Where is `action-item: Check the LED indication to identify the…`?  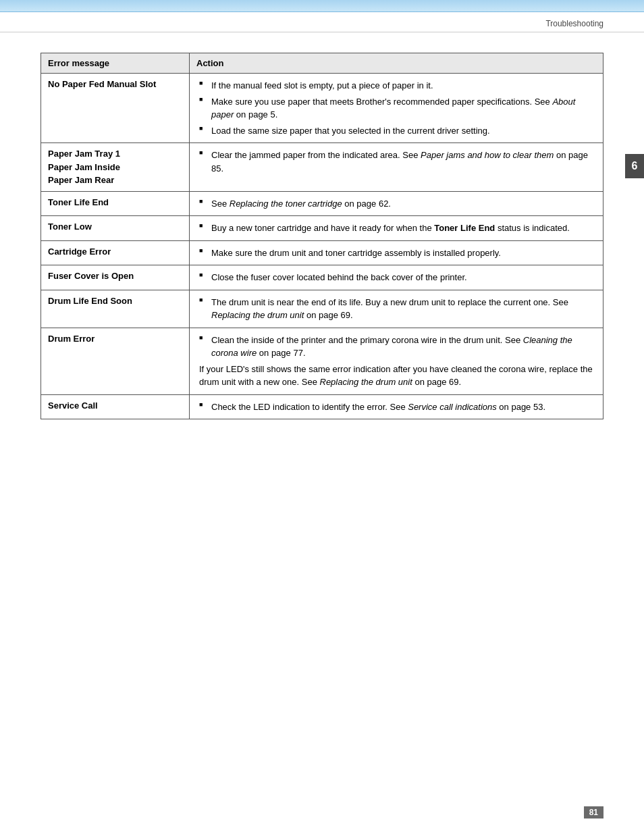 action-item: Check the LED indication to identify the… is located at coordinates (396, 407).